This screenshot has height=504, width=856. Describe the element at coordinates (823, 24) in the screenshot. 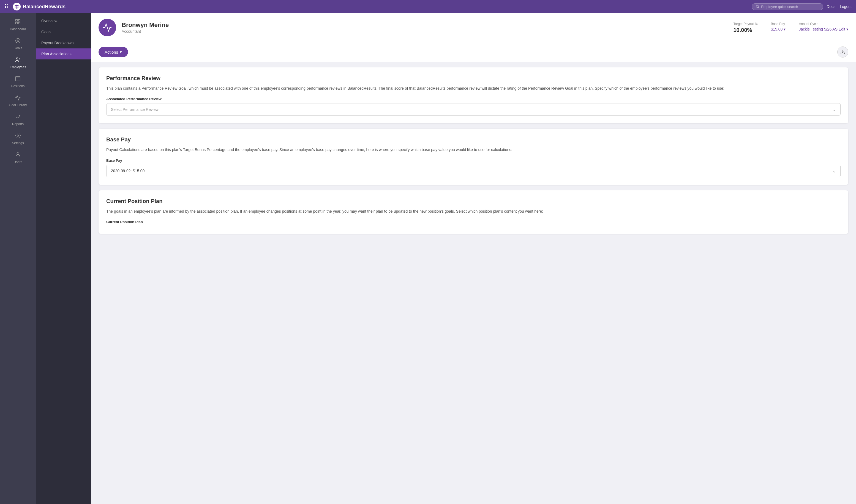

I see `annual-cycle-label: Annual Cycle` at that location.